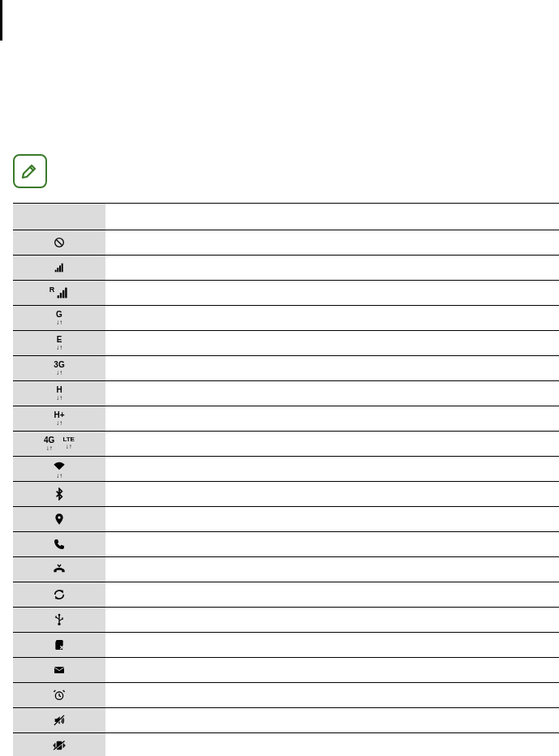 The height and width of the screenshot is (756, 559). I want to click on table-row: H+↓↑, so click(286, 419).